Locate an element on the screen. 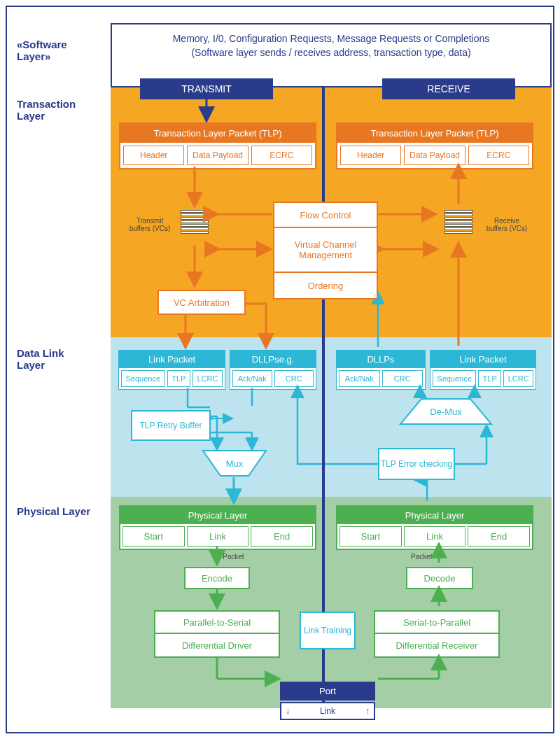  tlp-error-checking: TLP Error checking is located at coordinates (416, 464).